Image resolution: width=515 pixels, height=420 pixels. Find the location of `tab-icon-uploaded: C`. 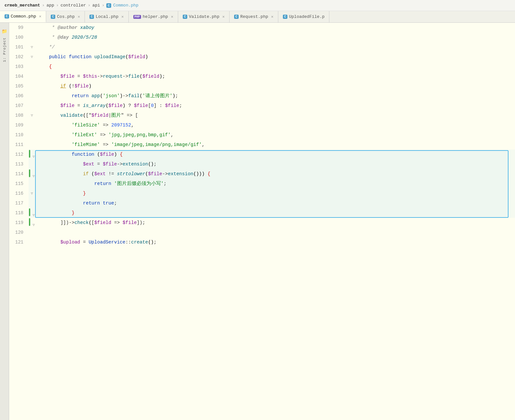

tab-icon-uploaded: C is located at coordinates (285, 17).